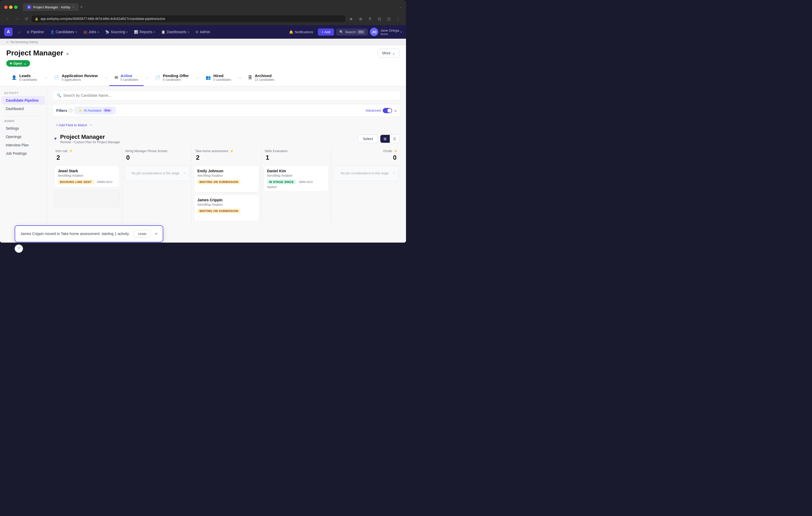  Describe the element at coordinates (390, 139) in the screenshot. I see `view-toggle: ⊞ ☰` at that location.